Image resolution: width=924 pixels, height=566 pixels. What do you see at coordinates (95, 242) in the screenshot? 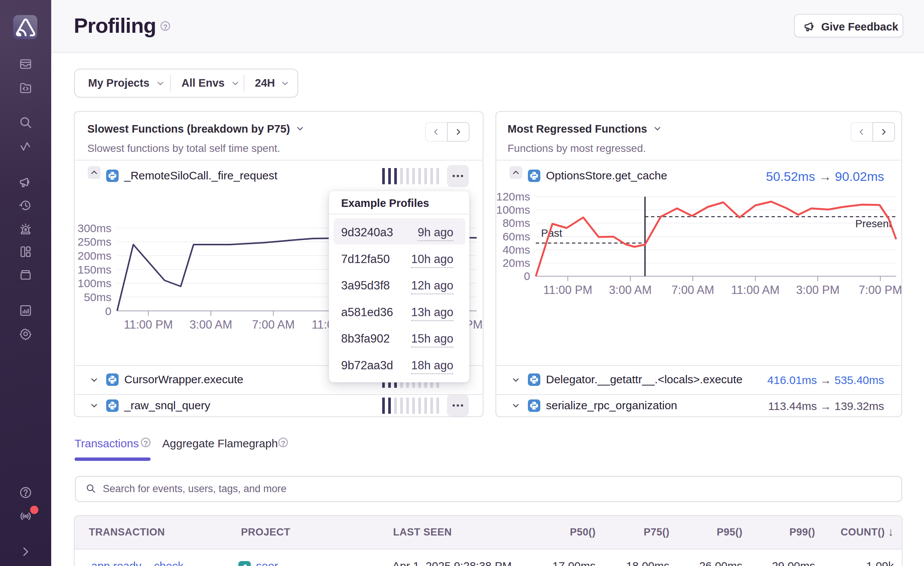
I see `svg-text: 250ms` at bounding box center [95, 242].